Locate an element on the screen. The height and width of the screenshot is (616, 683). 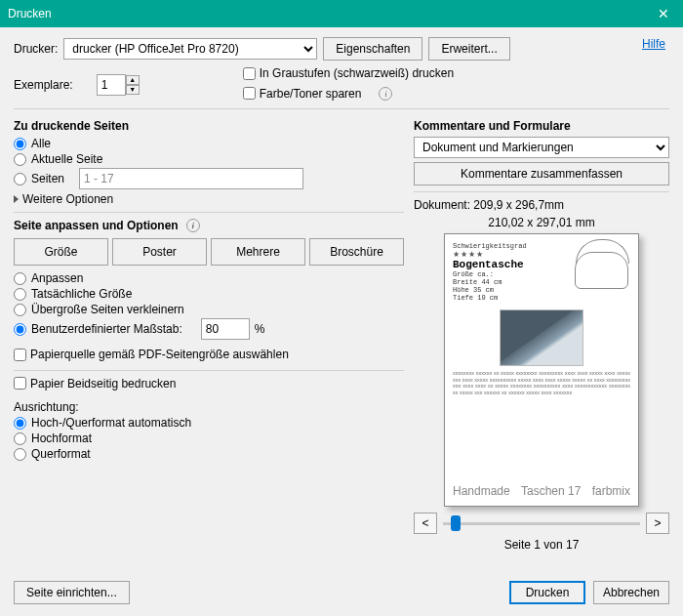
print-button: Drucken is located at coordinates (547, 593).